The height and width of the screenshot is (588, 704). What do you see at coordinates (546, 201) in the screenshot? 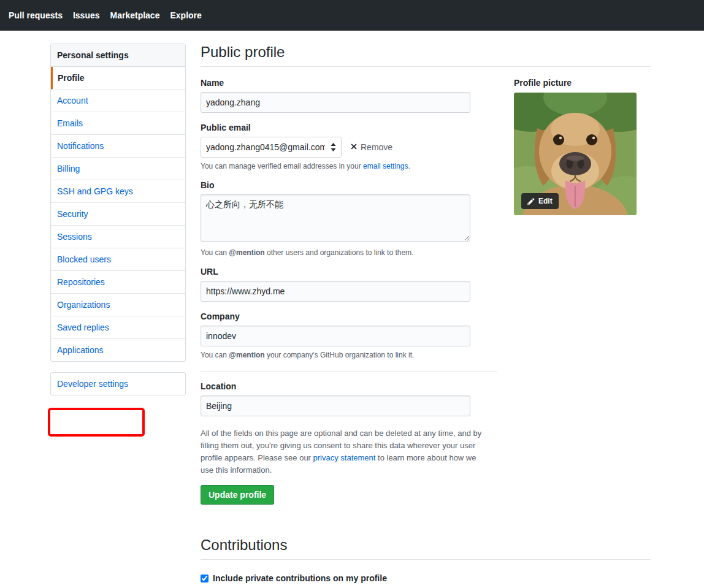
I see `edit-avatar-label: Edit` at bounding box center [546, 201].